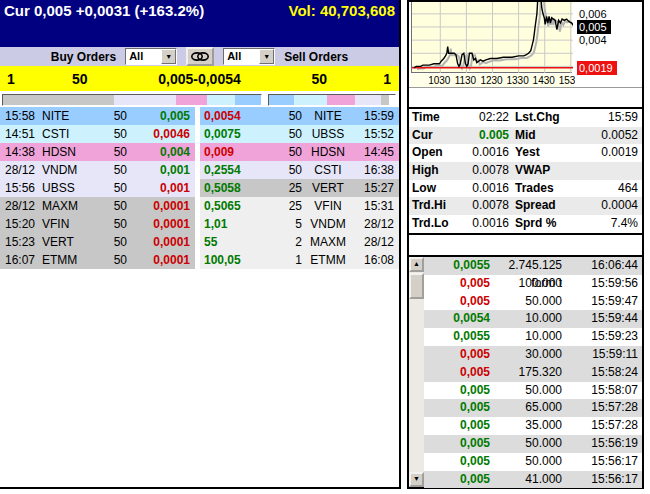 The image size is (650, 494). What do you see at coordinates (229, 152) in the screenshot?
I see `sell-price-cell: 0,009` at bounding box center [229, 152].